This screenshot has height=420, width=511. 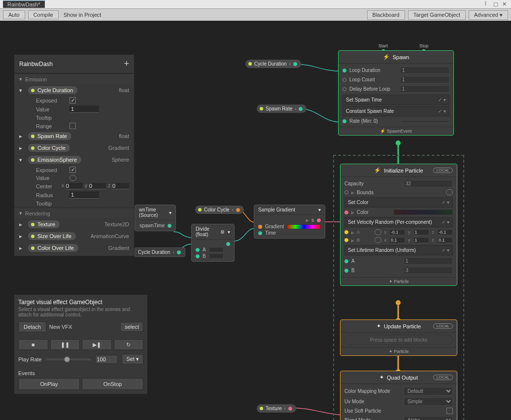 I want to click on target-desc: Select a visual effect gameobject in the…, so click(x=81, y=312).